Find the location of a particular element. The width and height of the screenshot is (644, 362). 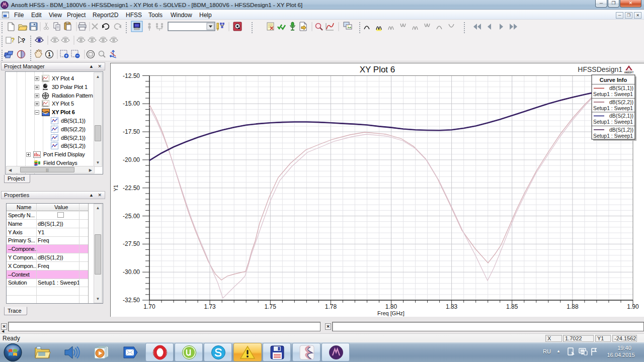

svg-text: 1.83 is located at coordinates (452, 307).